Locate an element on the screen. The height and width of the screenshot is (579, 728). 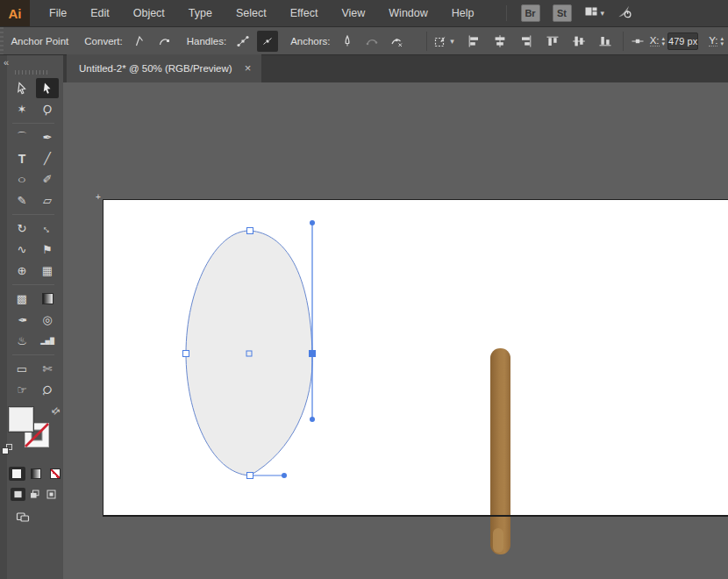
drawing-mode-buttons is located at coordinates (37, 495).